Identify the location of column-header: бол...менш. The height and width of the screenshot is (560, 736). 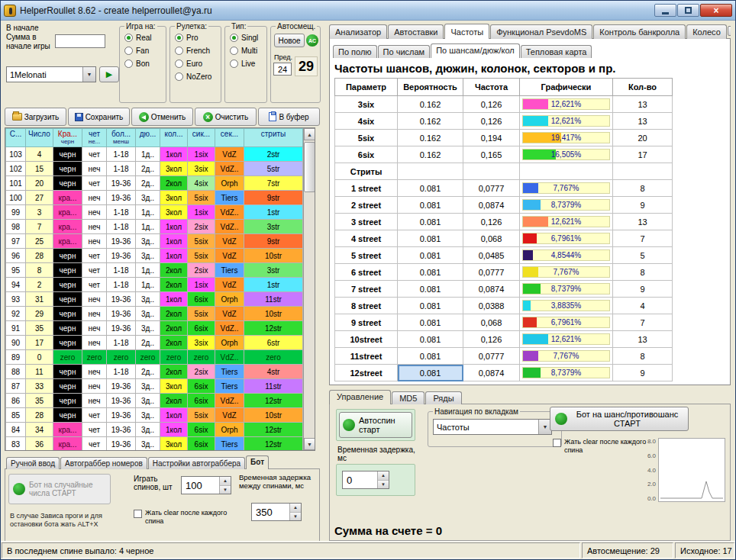
(121, 138).